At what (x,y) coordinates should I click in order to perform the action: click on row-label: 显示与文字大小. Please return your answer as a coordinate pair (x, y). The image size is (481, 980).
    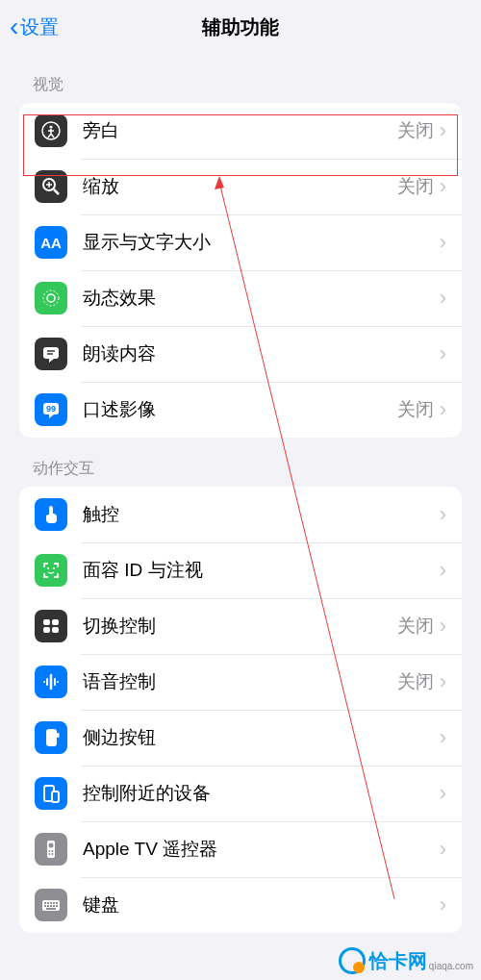
    Looking at the image, I should click on (262, 242).